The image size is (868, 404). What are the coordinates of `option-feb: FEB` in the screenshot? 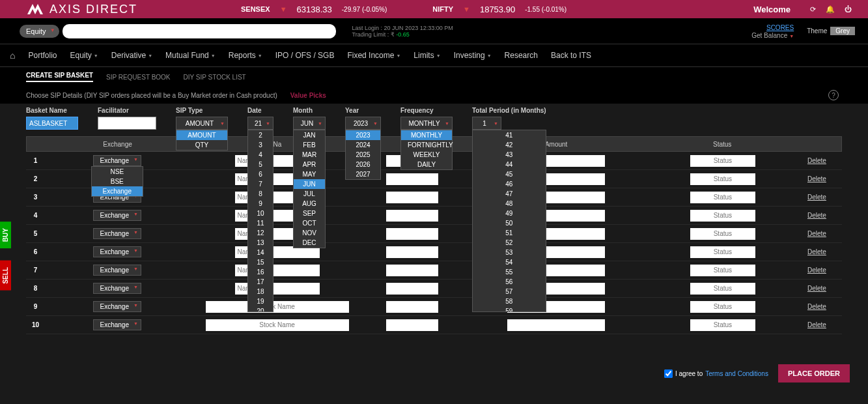 It's located at (309, 145).